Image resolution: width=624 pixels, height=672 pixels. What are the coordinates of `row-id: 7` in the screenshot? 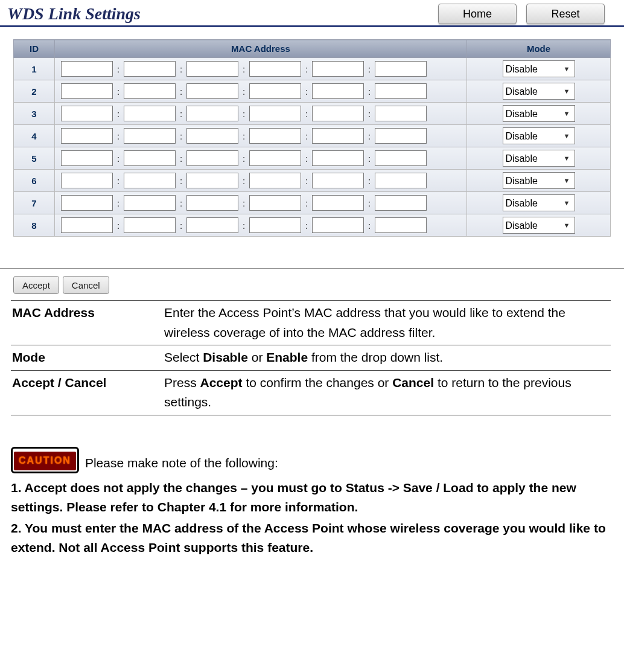 It's located at (34, 203).